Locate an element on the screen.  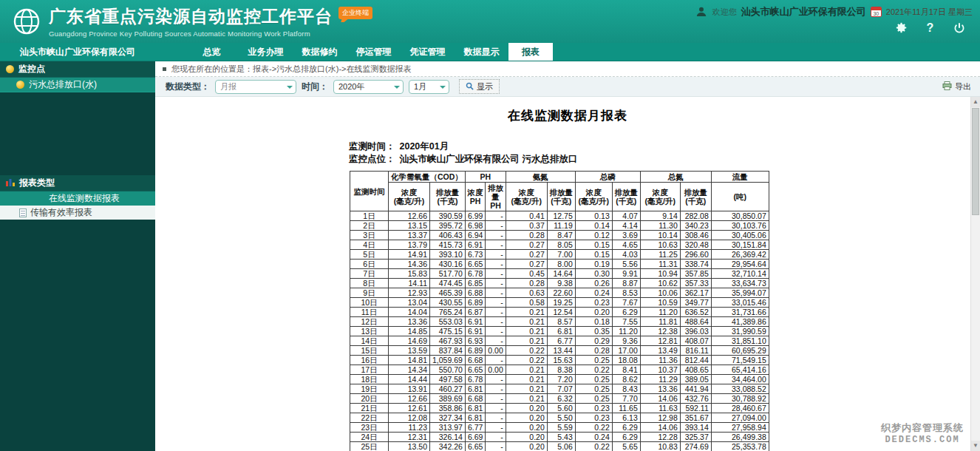
nav-tab-shutdown: 停运管理 is located at coordinates (374, 52).